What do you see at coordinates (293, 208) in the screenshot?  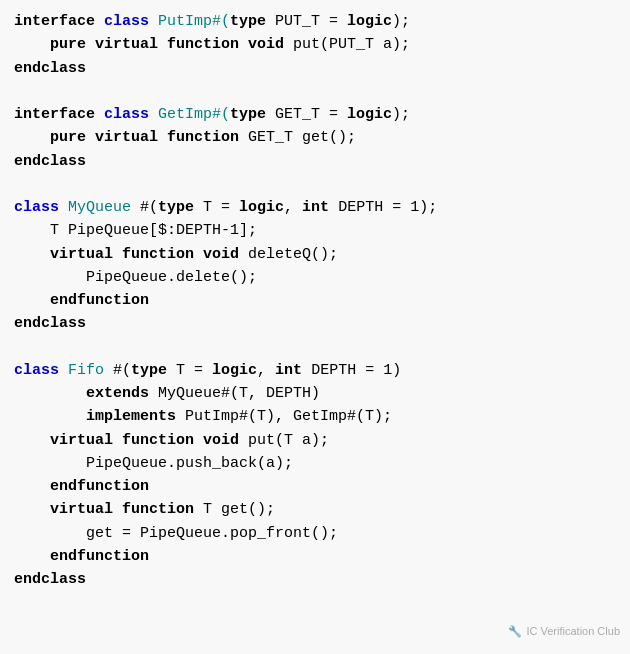 I see `comma-3: ,` at bounding box center [293, 208].